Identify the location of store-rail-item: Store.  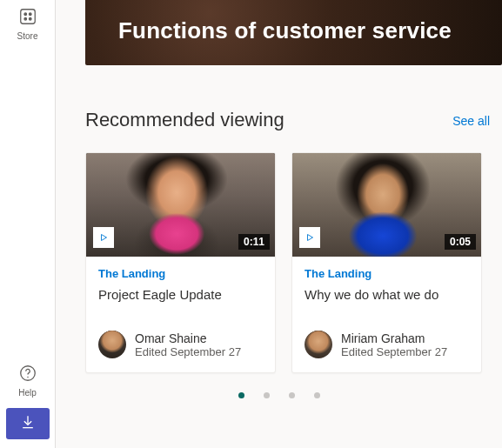
(28, 24).